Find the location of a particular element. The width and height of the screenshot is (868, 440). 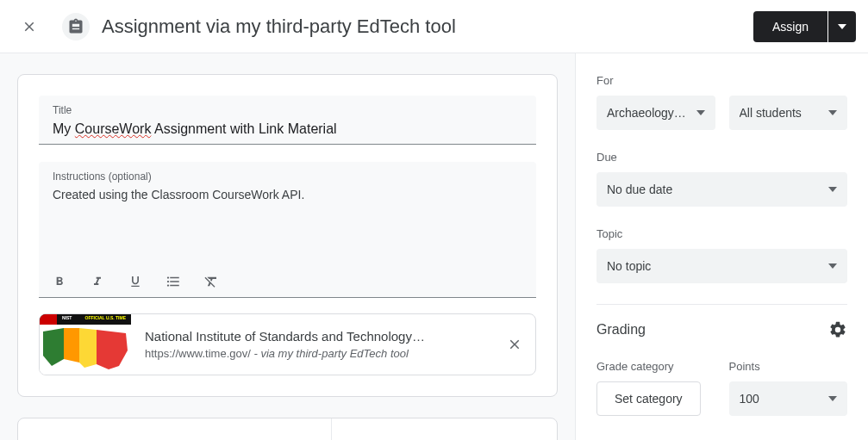

bulleted-list-button is located at coordinates (173, 282).